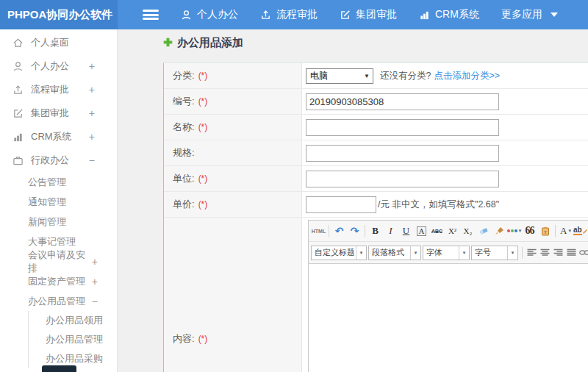  What do you see at coordinates (415, 253) in the screenshot?
I see `caret-down-icon: ▾` at bounding box center [415, 253].